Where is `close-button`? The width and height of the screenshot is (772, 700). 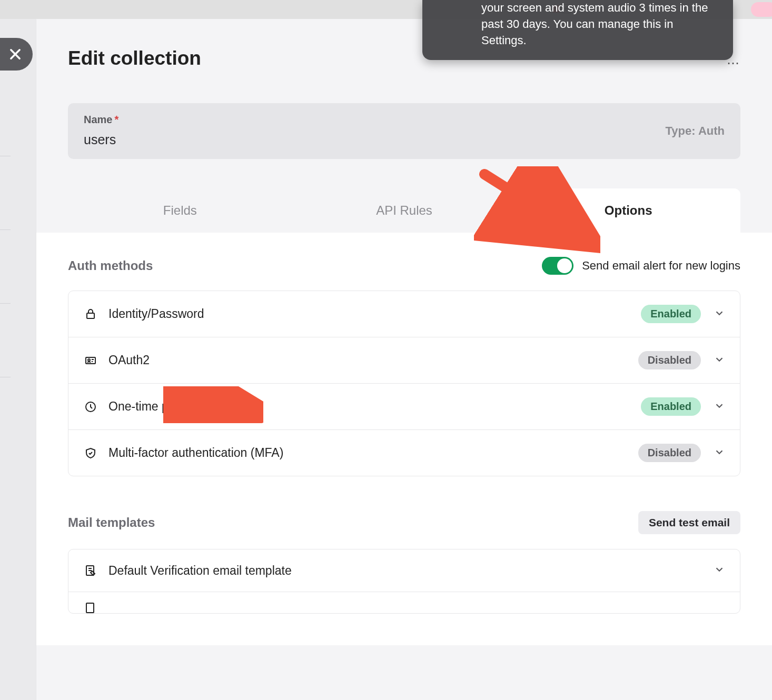 close-button is located at coordinates (16, 54).